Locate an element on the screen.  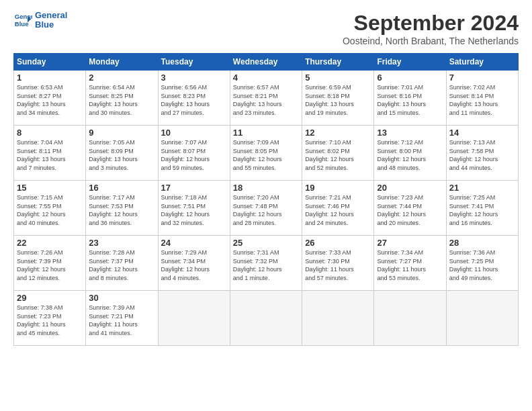
calendar-cell: 7Sunrise: 7:02 AM Sunset: 8:14 PM Daylig… is located at coordinates (482, 98).